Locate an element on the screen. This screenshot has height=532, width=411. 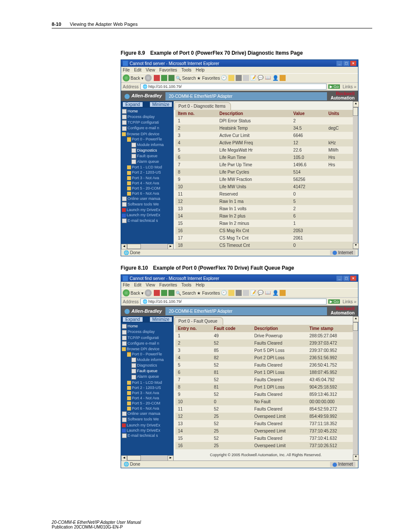
menu-item: Edit is located at coordinates (138, 285).